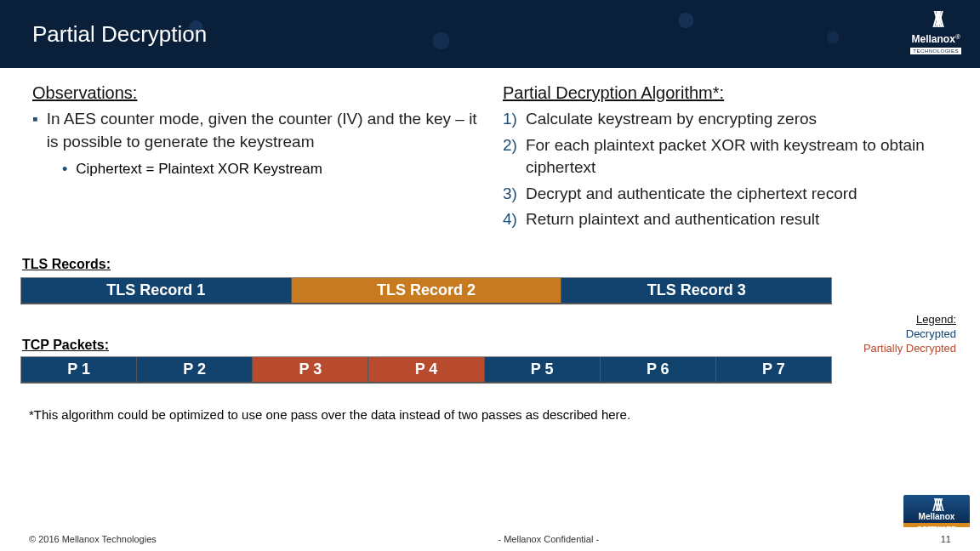 The height and width of the screenshot is (551, 980). What do you see at coordinates (910, 320) in the screenshot?
I see `legend-title: Legend:` at bounding box center [910, 320].